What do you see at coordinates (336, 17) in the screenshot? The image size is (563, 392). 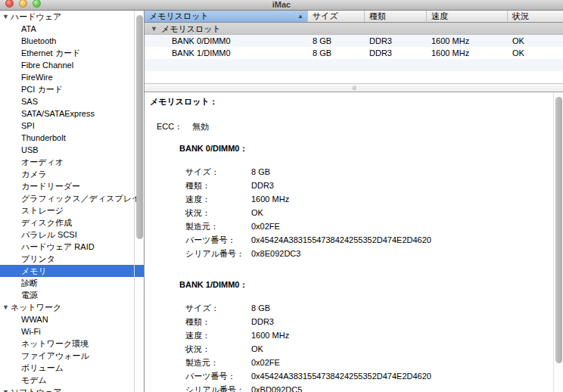 I see `column-header-size: サイズ` at bounding box center [336, 17].